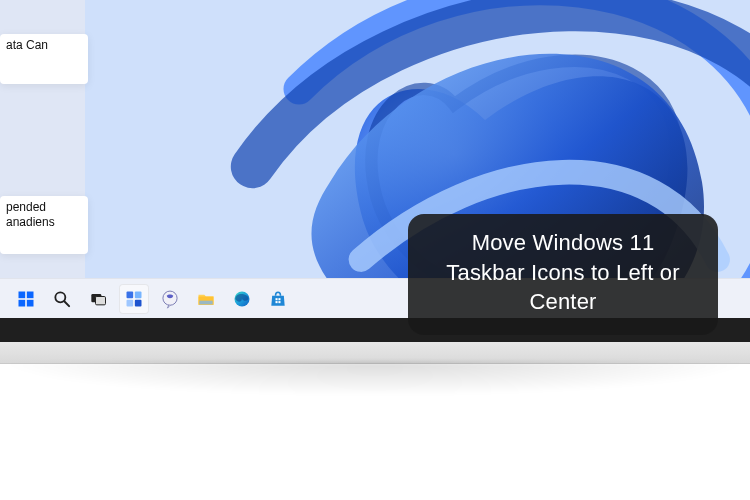 This screenshot has height=500, width=750. What do you see at coordinates (98, 299) in the screenshot?
I see `task-view-icon` at bounding box center [98, 299].